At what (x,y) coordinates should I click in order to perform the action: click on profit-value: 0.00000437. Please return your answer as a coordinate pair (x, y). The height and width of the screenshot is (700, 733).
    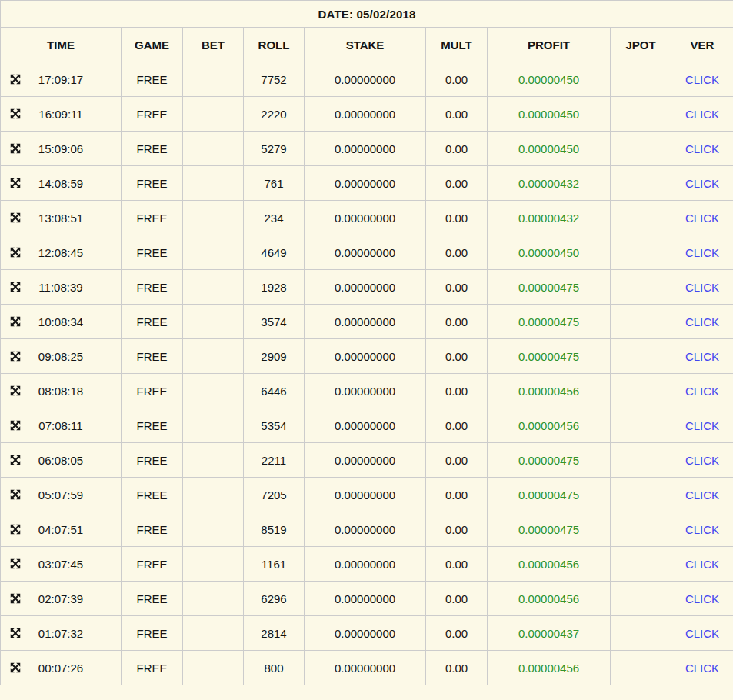
    Looking at the image, I should click on (549, 634).